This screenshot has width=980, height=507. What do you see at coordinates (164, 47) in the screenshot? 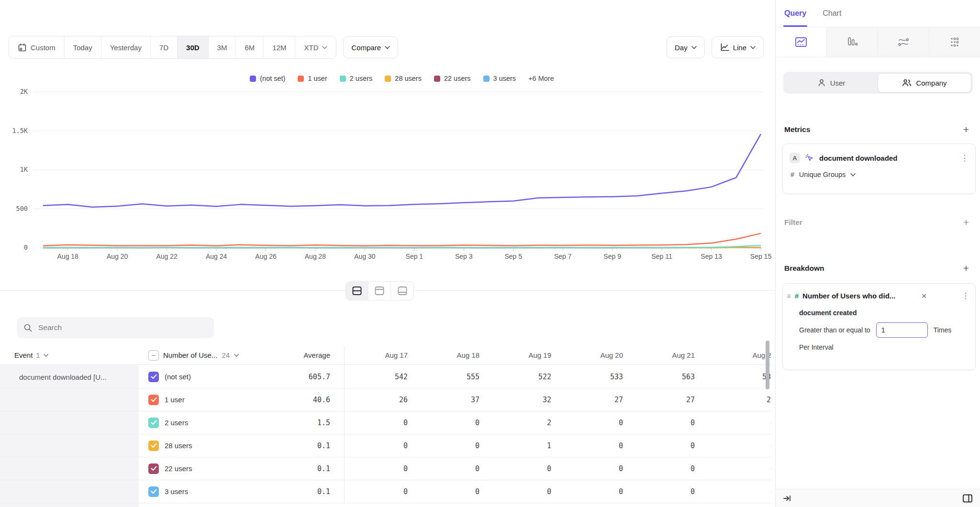
I see `date-range-7d: 7D` at bounding box center [164, 47].